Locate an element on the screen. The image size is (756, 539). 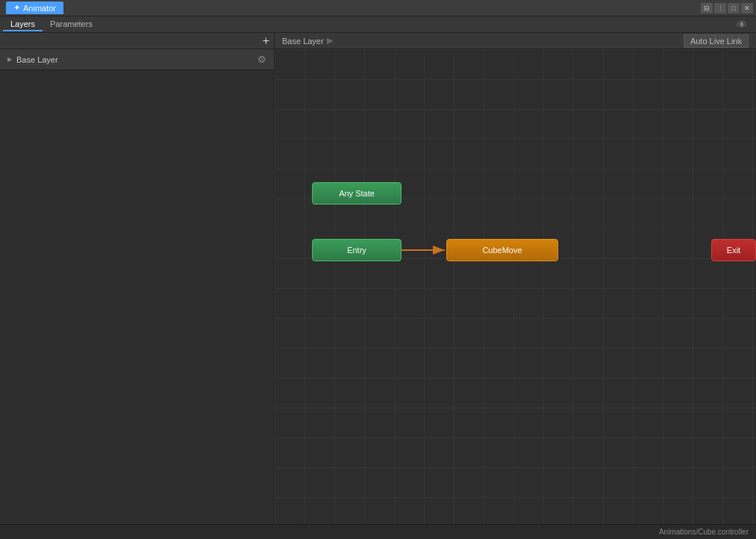
canvas-header: Base Layer ▶ Auto Live Link is located at coordinates (515, 41).